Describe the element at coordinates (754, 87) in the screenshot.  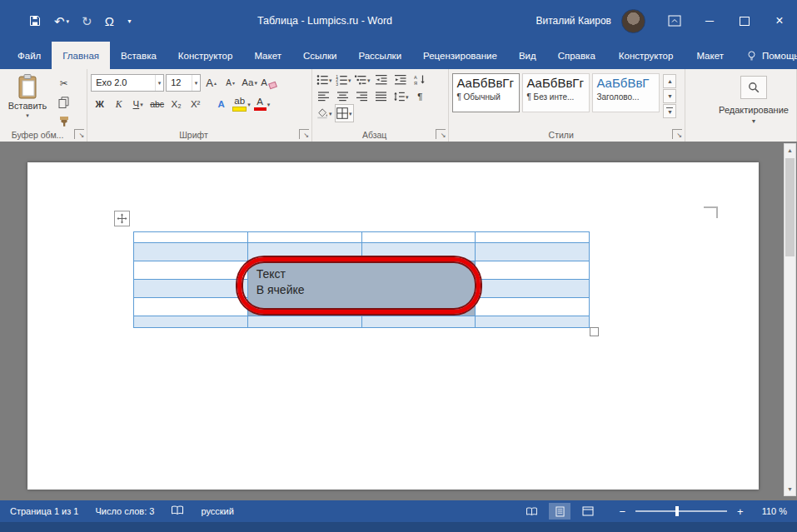
I see `find-button` at that location.